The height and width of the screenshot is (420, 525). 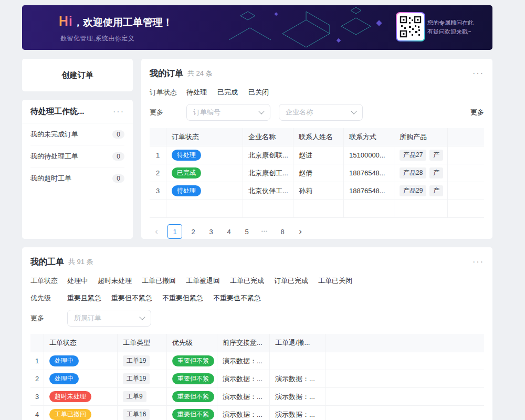 What do you see at coordinates (228, 92) in the screenshot?
I see `filter-option-completed: 已完成` at bounding box center [228, 92].